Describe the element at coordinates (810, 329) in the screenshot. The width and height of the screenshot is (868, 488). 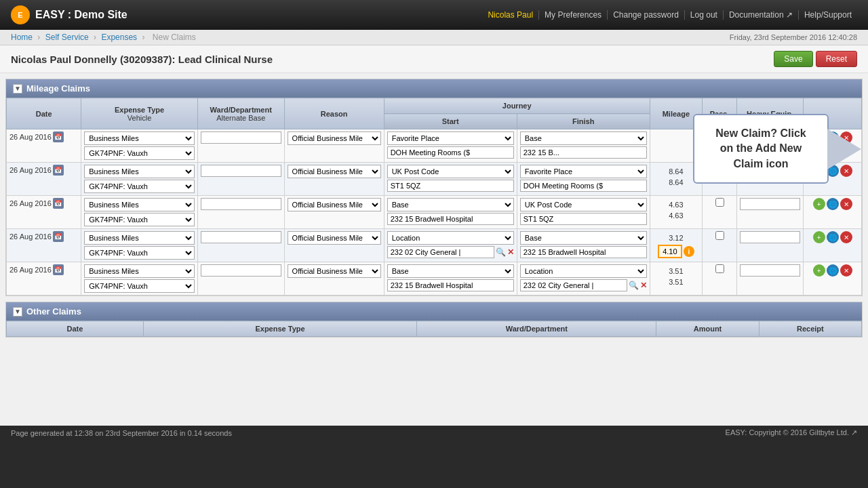
I see `other-col-receipt: Receipt` at that location.